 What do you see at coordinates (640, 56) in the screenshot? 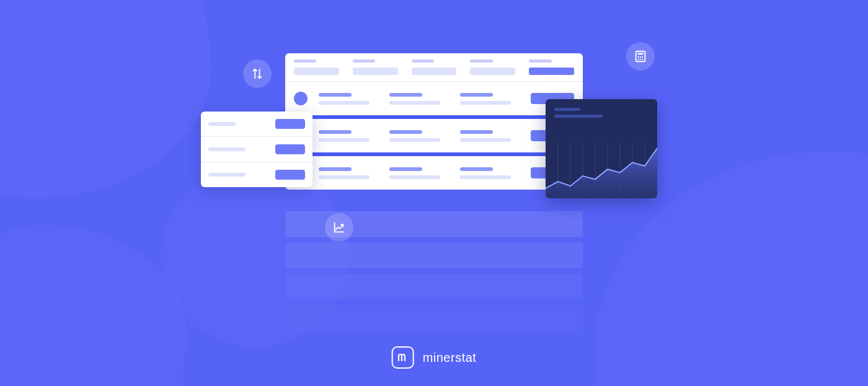
I see `calculator-icon` at bounding box center [640, 56].